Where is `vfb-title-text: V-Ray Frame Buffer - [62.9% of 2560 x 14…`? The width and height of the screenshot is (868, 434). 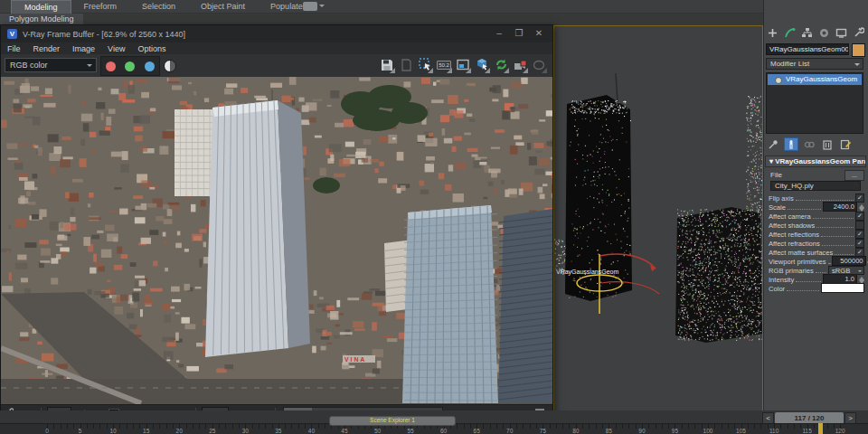
vfb-title-text: V-Ray Frame Buffer - [62.9% of 2560 x 14… is located at coordinates (104, 34).